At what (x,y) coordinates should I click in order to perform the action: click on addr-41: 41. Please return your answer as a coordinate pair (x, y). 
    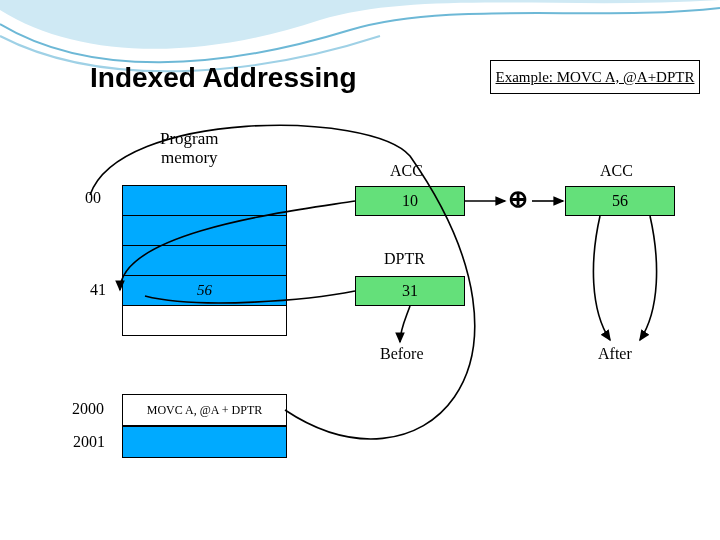
    Looking at the image, I should click on (98, 290).